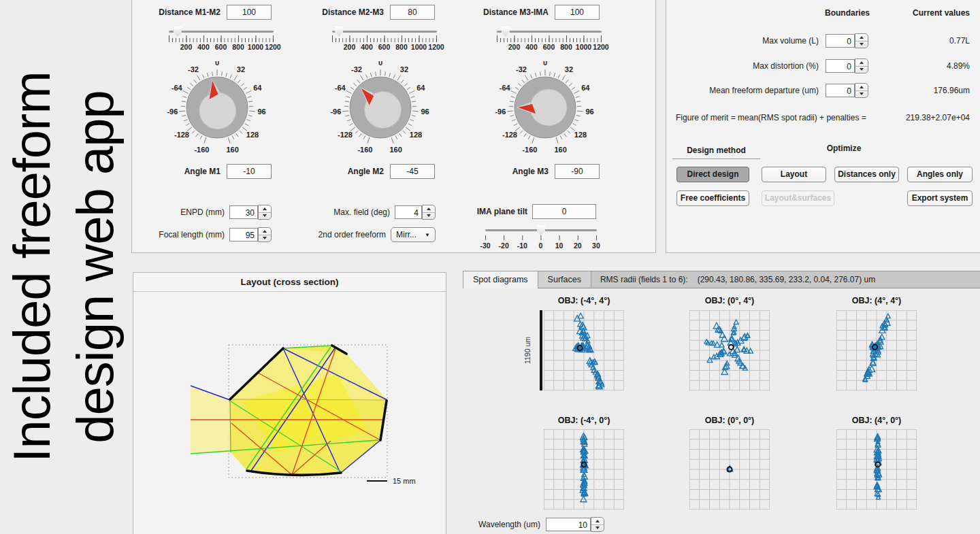  I want to click on angle-label-m3: Angle M3, so click(531, 171).